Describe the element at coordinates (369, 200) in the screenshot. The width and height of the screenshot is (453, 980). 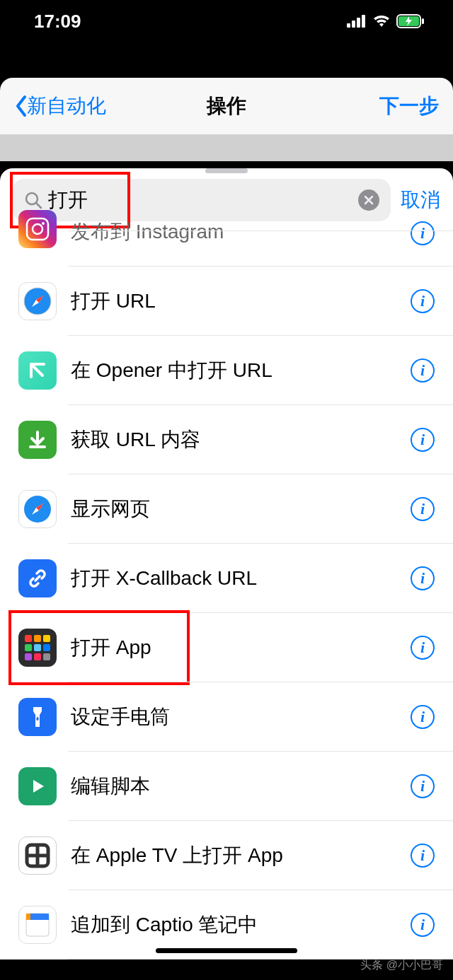
I see `clear-button` at that location.